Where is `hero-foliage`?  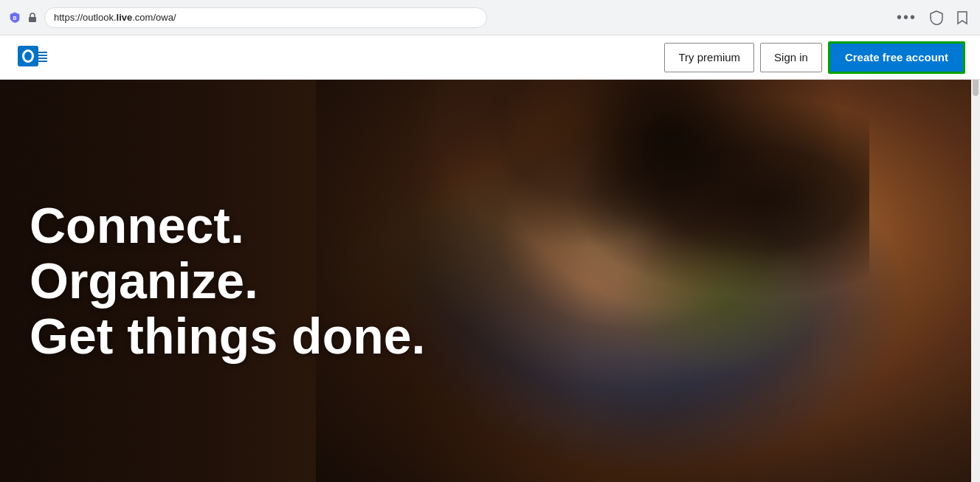
hero-foliage is located at coordinates (722, 301).